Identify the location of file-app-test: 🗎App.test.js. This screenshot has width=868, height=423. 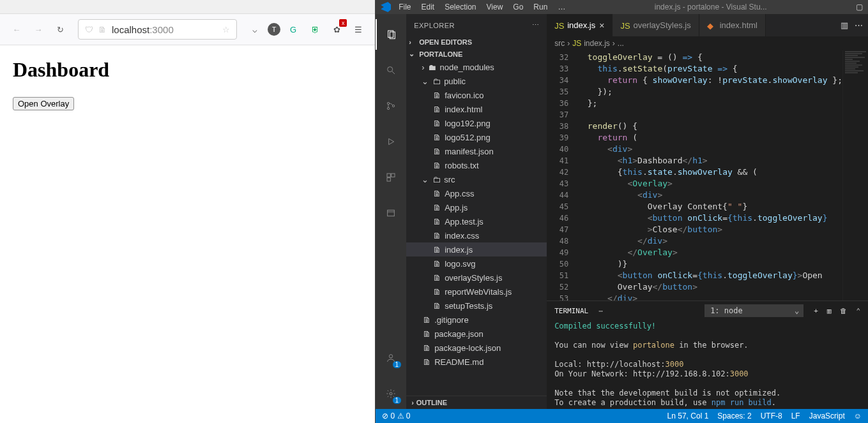
(476, 221).